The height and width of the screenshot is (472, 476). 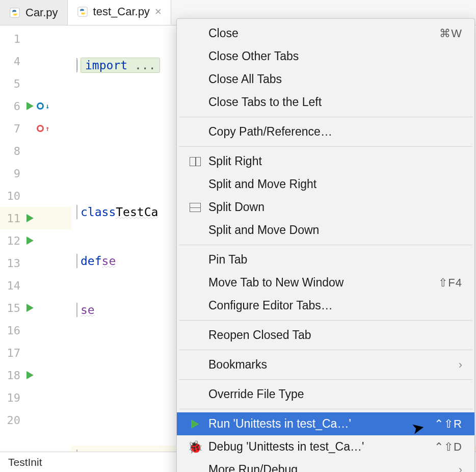 What do you see at coordinates (195, 424) in the screenshot?
I see `run-icon` at bounding box center [195, 424].